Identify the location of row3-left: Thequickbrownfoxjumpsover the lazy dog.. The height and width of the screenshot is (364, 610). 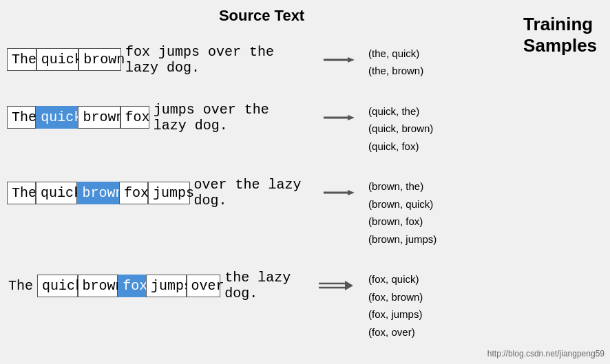
(186, 193).